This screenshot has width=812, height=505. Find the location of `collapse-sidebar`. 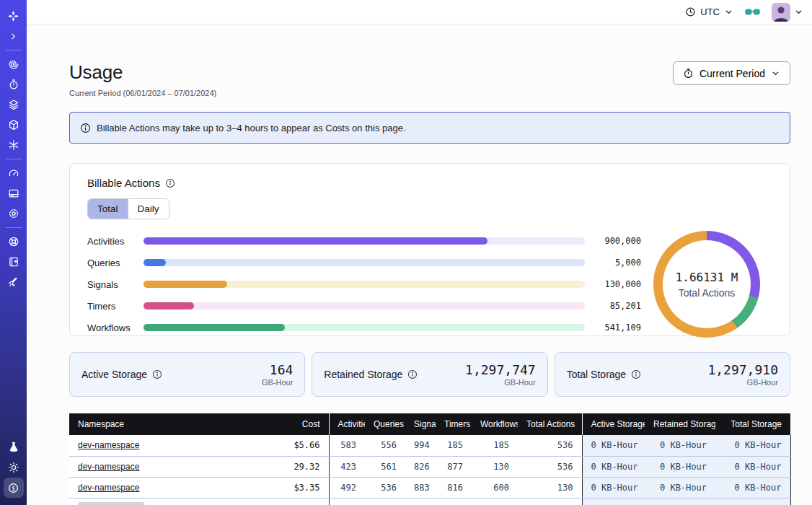

collapse-sidebar is located at coordinates (14, 36).